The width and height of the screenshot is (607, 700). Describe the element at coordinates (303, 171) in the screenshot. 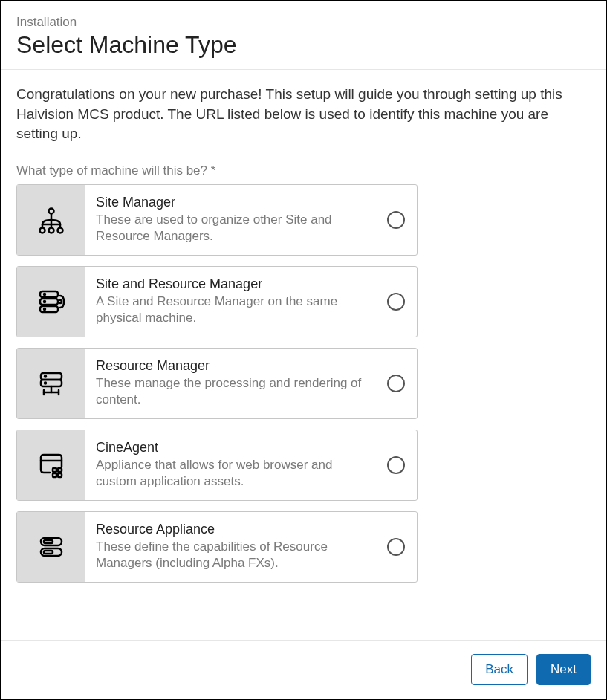

I see `machine-type-prompt: What type of machine will this be? *` at that location.